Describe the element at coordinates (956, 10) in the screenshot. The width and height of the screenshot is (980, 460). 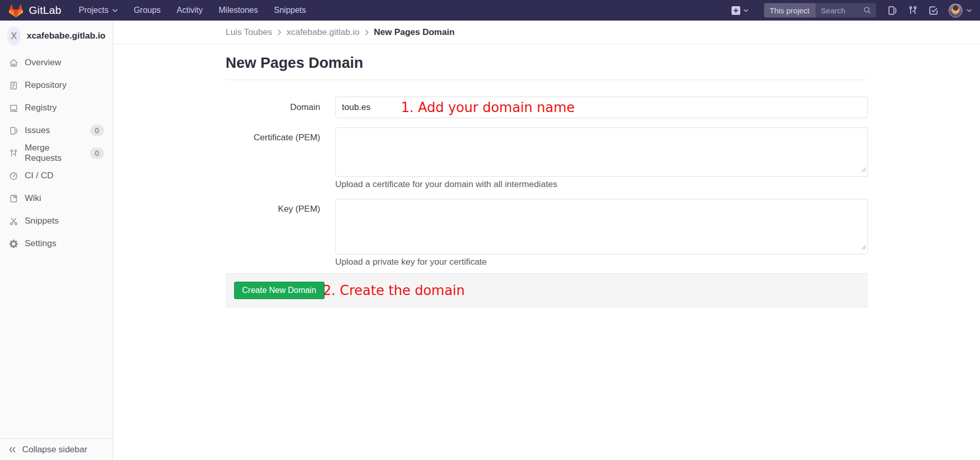
I see `user-avatar` at that location.